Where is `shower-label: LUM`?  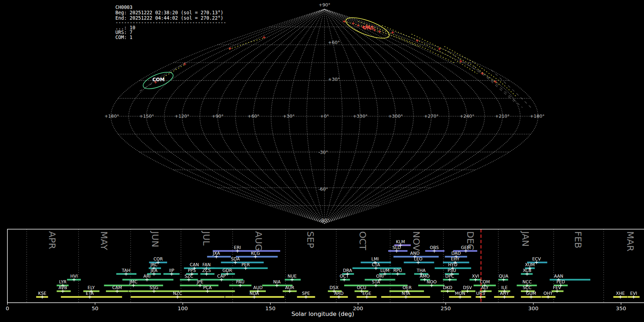 shower-label: LUM is located at coordinates (385, 270).